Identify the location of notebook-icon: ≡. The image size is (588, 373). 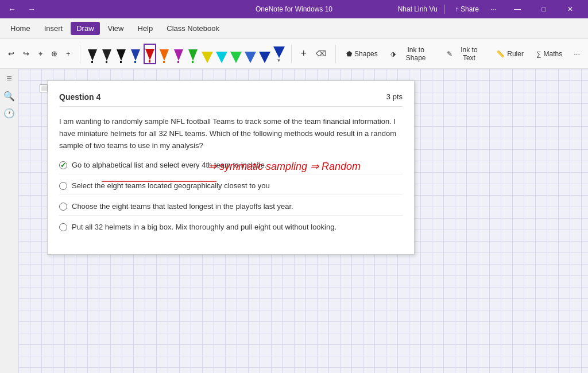
(9, 79).